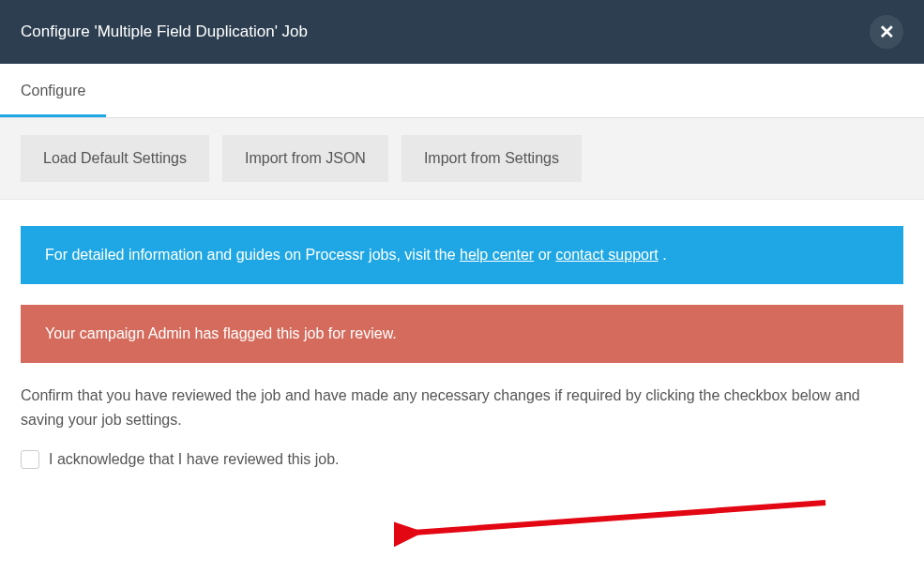  I want to click on import-from-settings-button: Import from Settings, so click(492, 158).